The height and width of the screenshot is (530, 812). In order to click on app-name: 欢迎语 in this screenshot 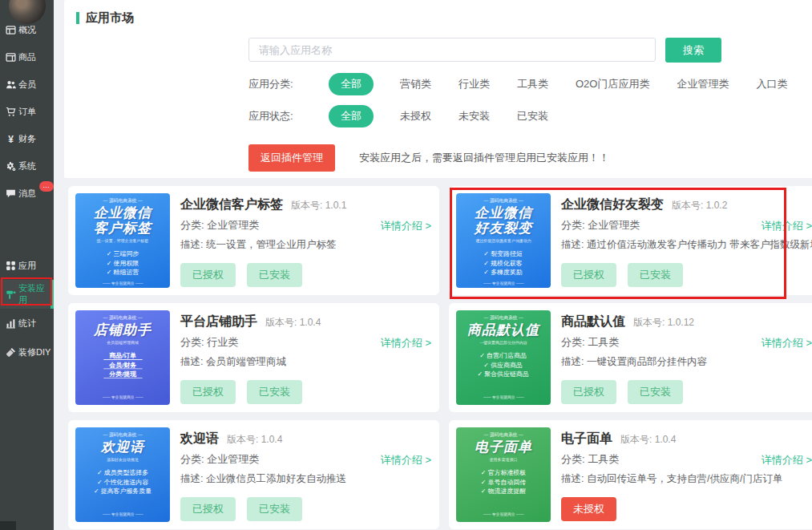, I will do `click(200, 438)`.